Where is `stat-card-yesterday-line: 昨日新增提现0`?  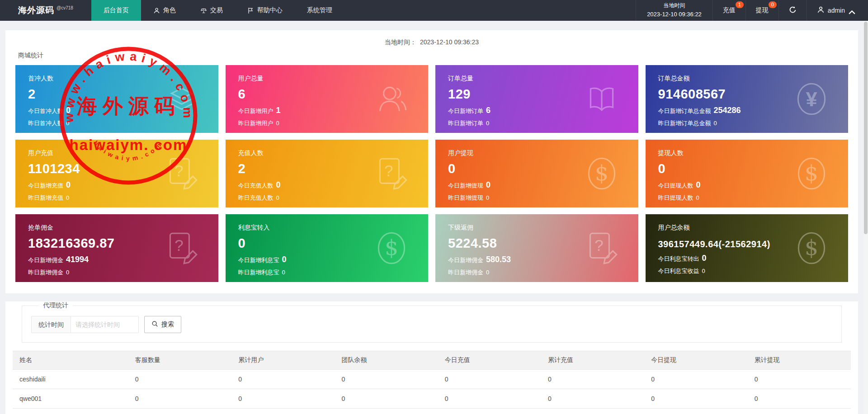 stat-card-yesterday-line: 昨日新增提现0 is located at coordinates (537, 198).